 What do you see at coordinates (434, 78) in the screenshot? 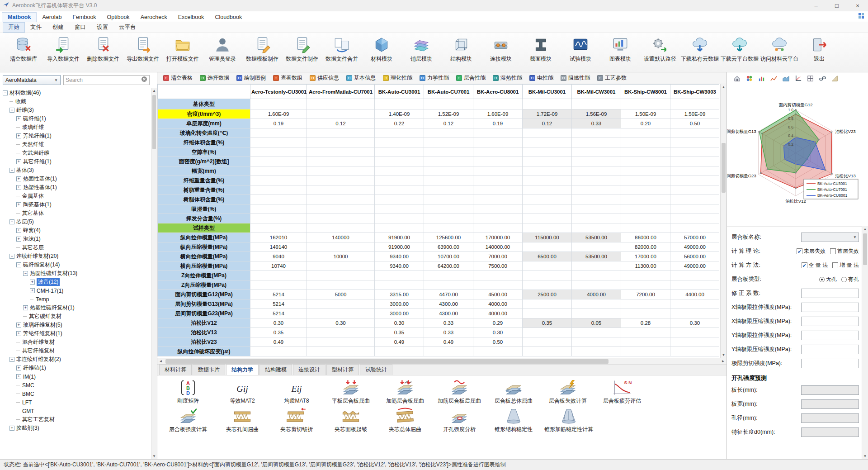
I see `mechanical-button: 力学性能` at bounding box center [434, 78].